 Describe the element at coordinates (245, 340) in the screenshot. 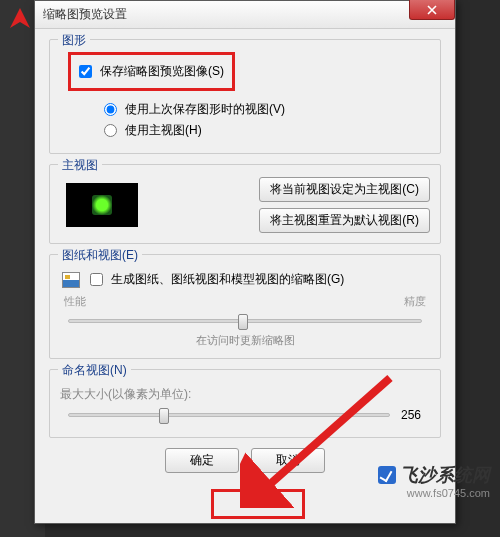

I see `update-on-access-label: 在访问时更新缩略图` at that location.